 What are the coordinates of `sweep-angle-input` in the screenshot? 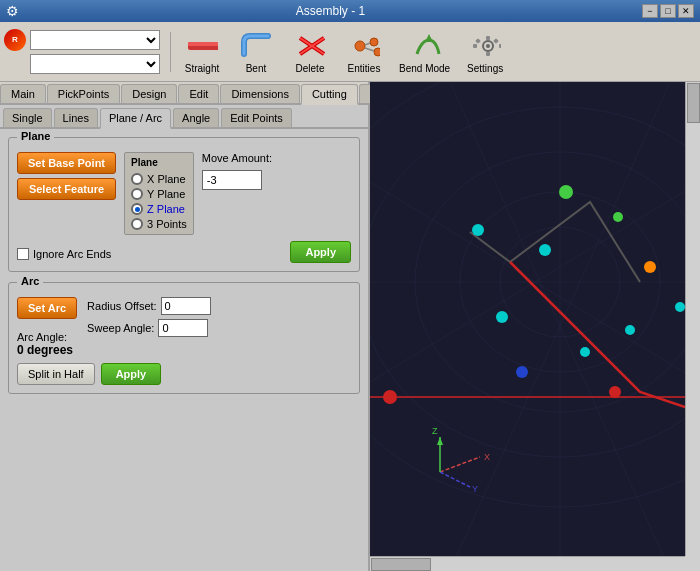 It's located at (183, 328).